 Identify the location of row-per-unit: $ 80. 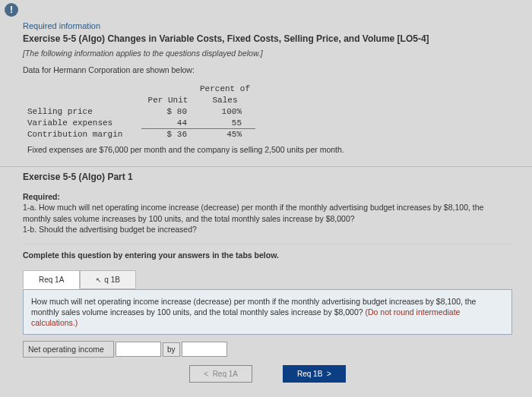
(168, 112).